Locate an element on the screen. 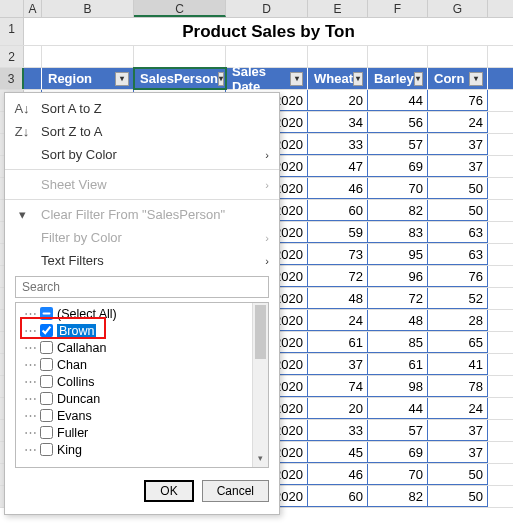  row-header-2: 2 is located at coordinates (12, 56).